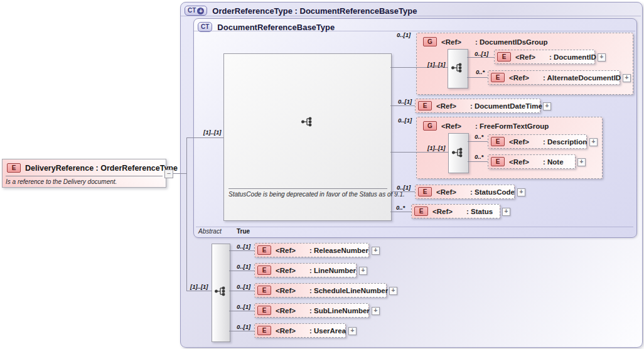  What do you see at coordinates (349, 291) in the screenshot?
I see `element-name: : ScheduleLineNumber` at bounding box center [349, 291].